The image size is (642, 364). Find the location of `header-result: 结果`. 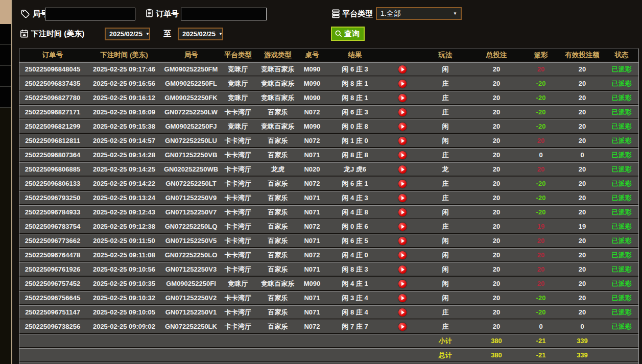

header-result: 结果 is located at coordinates (355, 55).